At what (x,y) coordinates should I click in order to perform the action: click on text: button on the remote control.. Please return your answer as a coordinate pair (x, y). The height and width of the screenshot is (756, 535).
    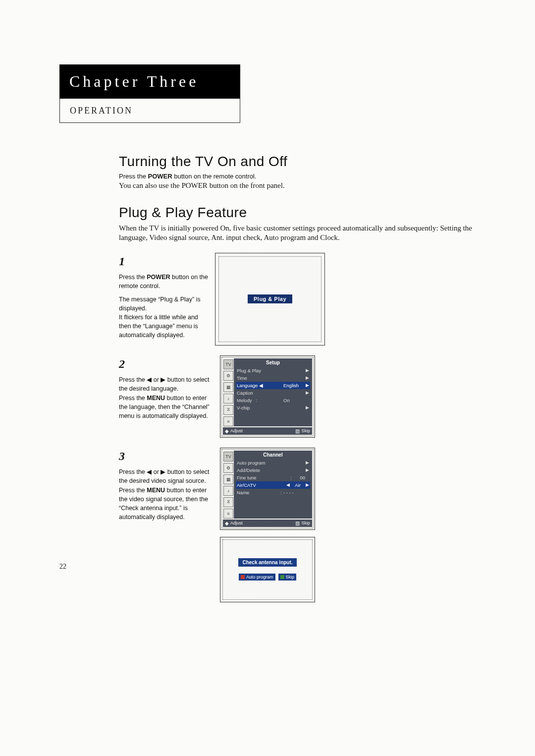
    Looking at the image, I should click on (214, 176).